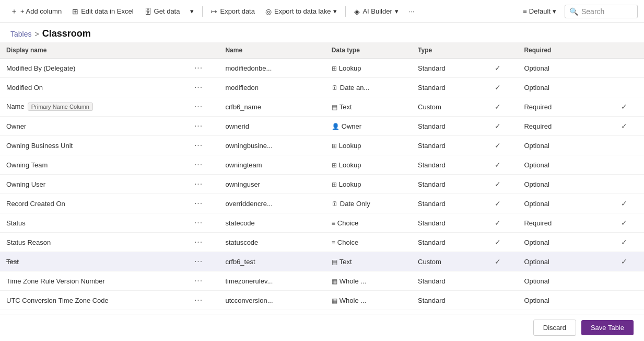 The width and height of the screenshot is (644, 341). I want to click on cell-display-name: Owner, so click(93, 127).